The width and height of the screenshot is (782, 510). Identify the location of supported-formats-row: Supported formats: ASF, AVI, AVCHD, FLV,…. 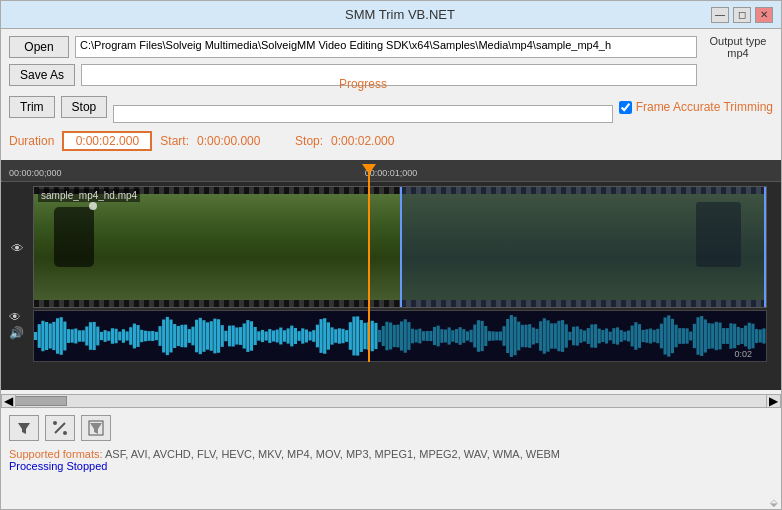
(391, 454).